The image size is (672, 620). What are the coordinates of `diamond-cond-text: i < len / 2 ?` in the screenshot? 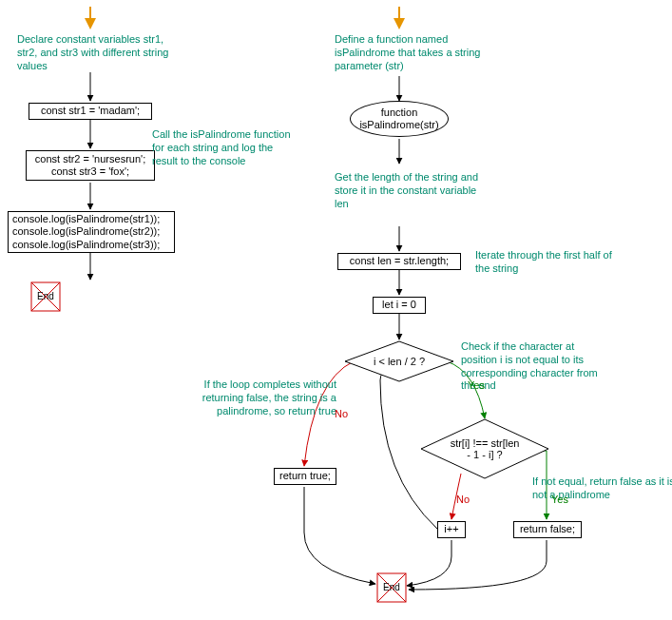 It's located at (399, 361).